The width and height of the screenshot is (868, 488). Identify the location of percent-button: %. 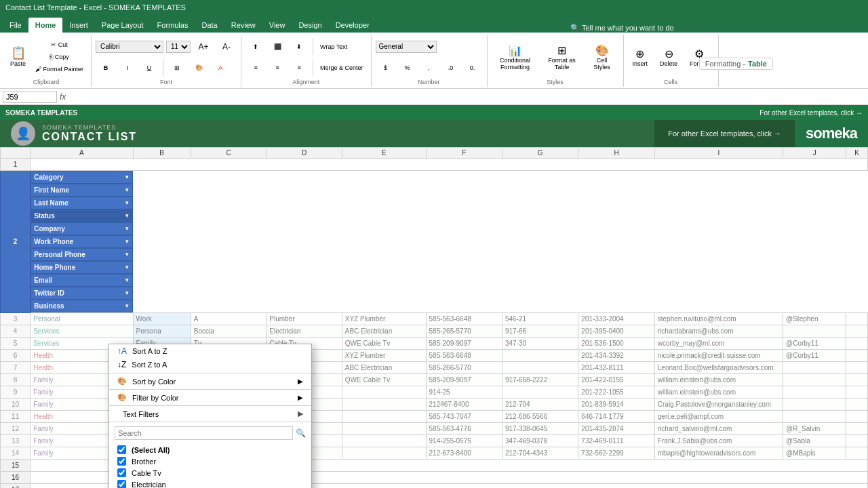
(408, 68).